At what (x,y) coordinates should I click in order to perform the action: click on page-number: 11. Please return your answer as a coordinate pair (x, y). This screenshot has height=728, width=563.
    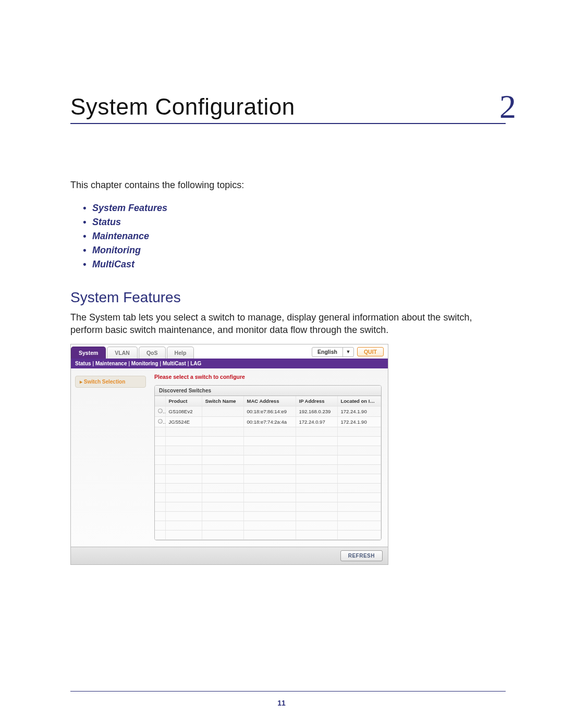
    Looking at the image, I should click on (282, 703).